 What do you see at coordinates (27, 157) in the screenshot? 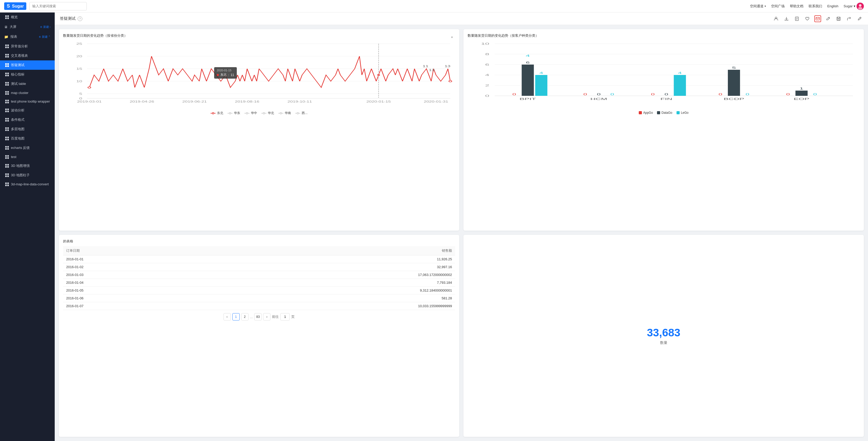
I see `sidebar-item-test: test` at bounding box center [27, 157].